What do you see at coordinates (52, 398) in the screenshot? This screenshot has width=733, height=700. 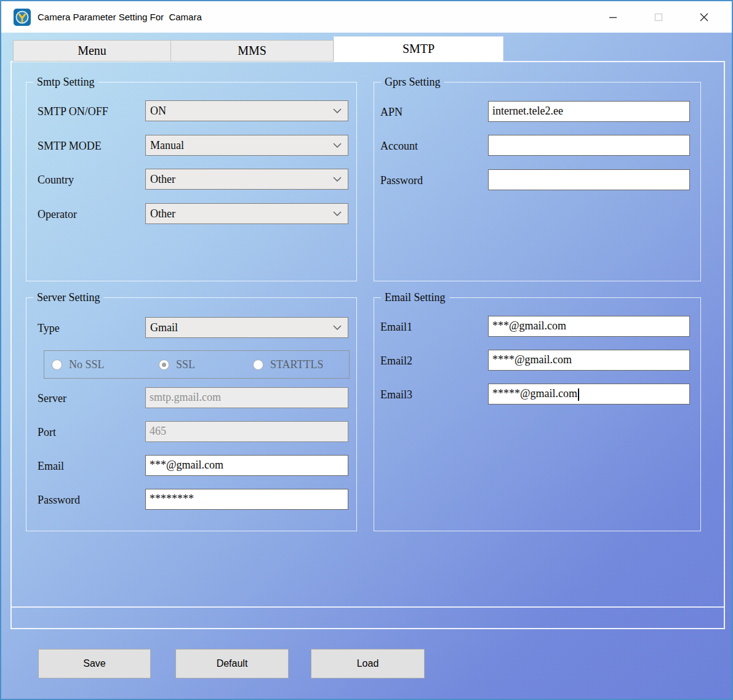 I see `label-server: Server` at bounding box center [52, 398].